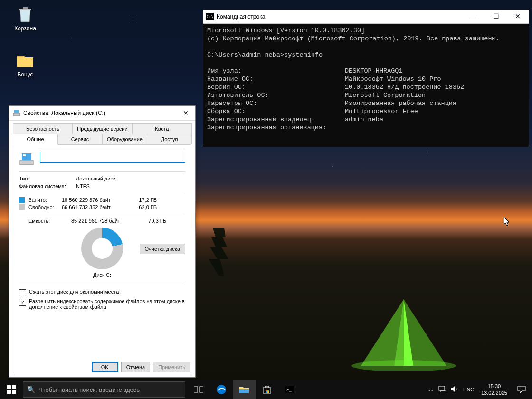  What do you see at coordinates (102, 129) in the screenshot?
I see `tab-previous-versions: Предыдущие версии` at bounding box center [102, 129].